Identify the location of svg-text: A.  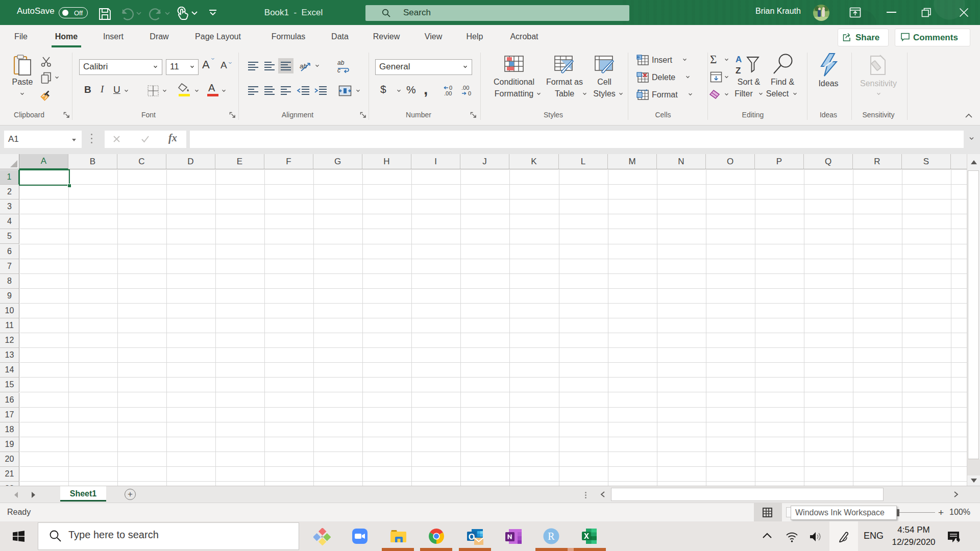
(739, 59).